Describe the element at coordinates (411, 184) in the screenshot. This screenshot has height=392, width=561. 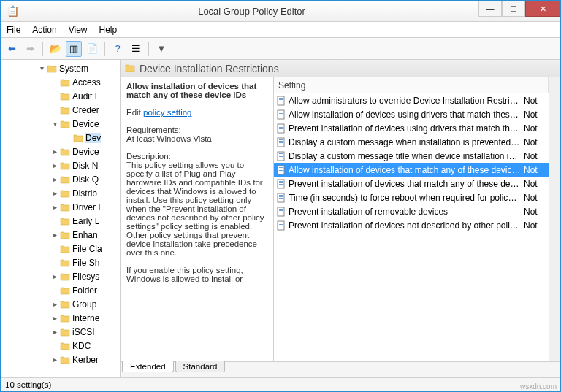
I see `list-row: Prevent installation of devices that mat…` at that location.